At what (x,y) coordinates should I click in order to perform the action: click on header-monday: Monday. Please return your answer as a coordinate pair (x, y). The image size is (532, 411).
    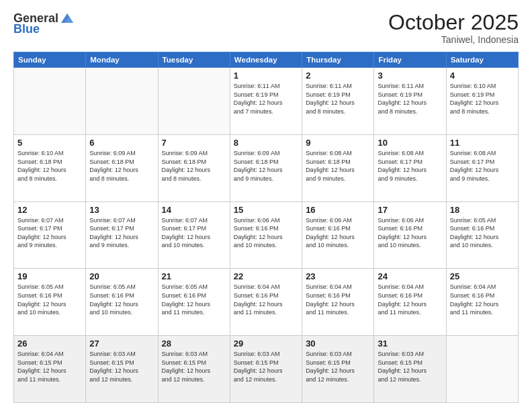
    Looking at the image, I should click on (122, 60).